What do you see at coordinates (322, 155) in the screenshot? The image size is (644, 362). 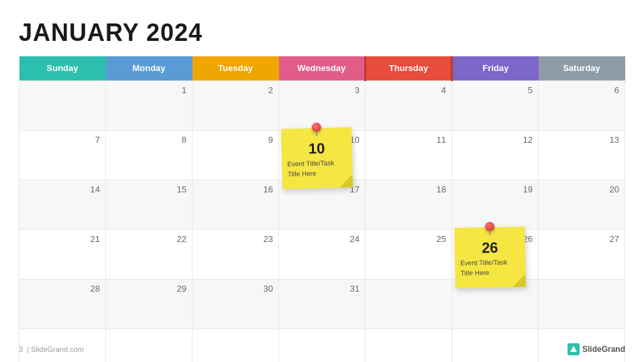 I see `week-row-2: 7 8 9 10 10 Event Title/Task Title Here …` at bounding box center [322, 155].